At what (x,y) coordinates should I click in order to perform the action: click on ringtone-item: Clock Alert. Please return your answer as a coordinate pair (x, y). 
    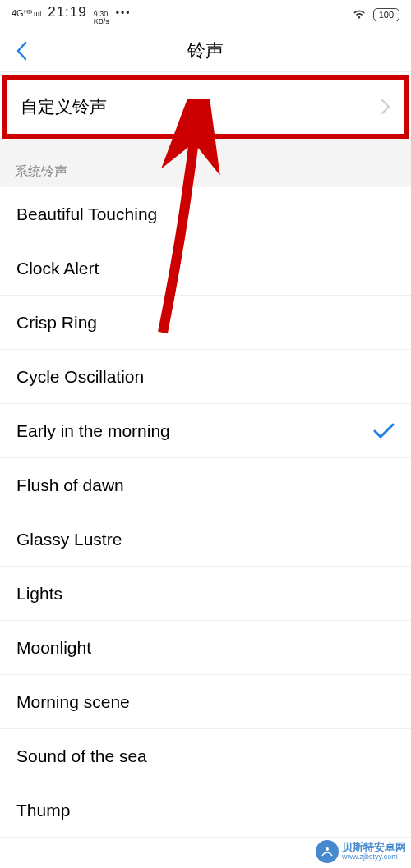
    Looking at the image, I should click on (206, 269).